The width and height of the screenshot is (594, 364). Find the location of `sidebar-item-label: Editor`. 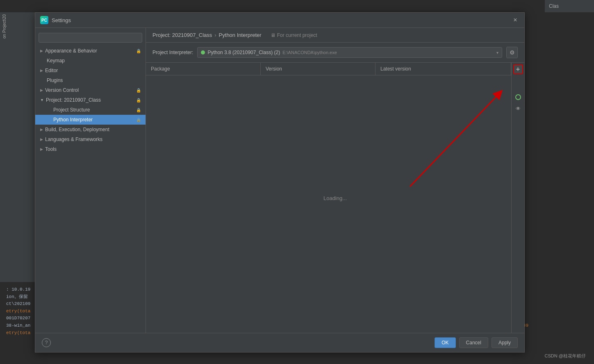

sidebar-item-label: Editor is located at coordinates (52, 71).